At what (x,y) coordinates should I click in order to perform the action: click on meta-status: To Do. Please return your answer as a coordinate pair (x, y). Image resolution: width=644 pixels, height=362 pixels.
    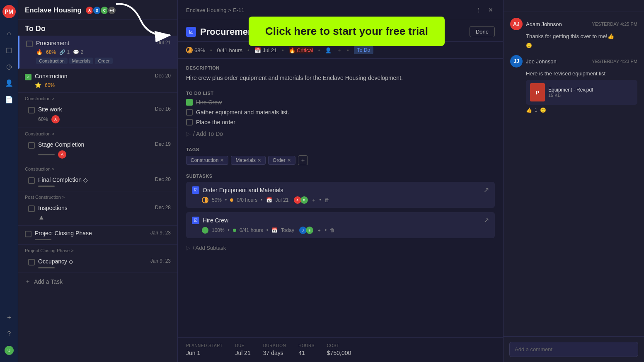
    Looking at the image, I should click on (364, 50).